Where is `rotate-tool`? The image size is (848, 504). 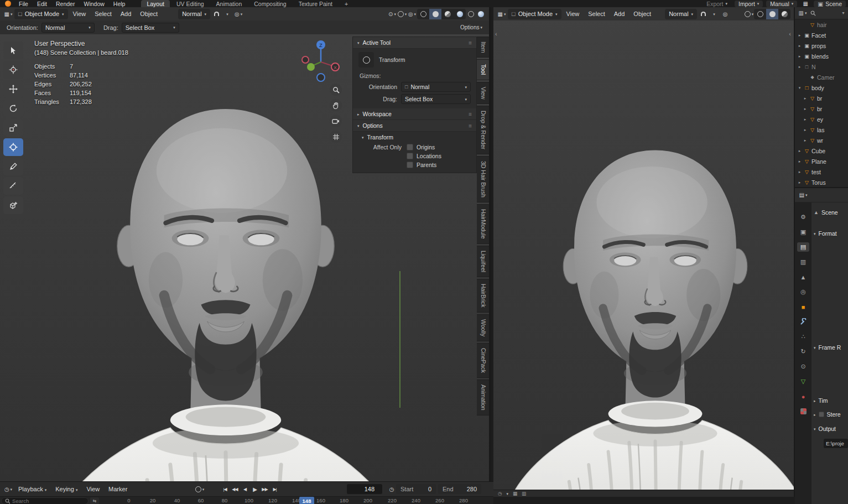
rotate-tool is located at coordinates (13, 108).